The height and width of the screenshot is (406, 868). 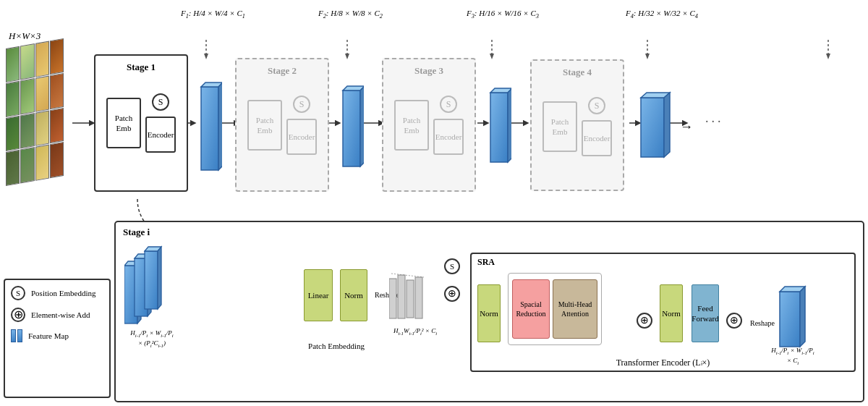 What do you see at coordinates (597, 138) in the screenshot?
I see `encoder-4: Encoder` at bounding box center [597, 138].